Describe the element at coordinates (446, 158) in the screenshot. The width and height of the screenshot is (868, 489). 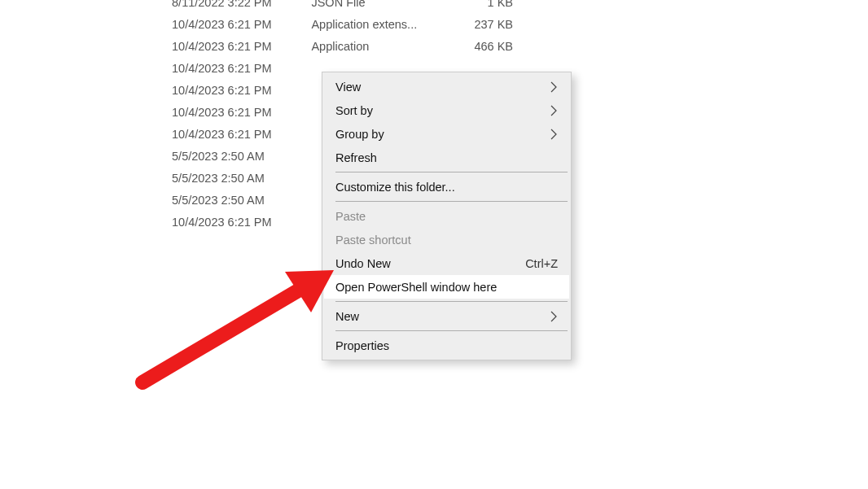
I see `menu-item-refresh: Refresh` at that location.